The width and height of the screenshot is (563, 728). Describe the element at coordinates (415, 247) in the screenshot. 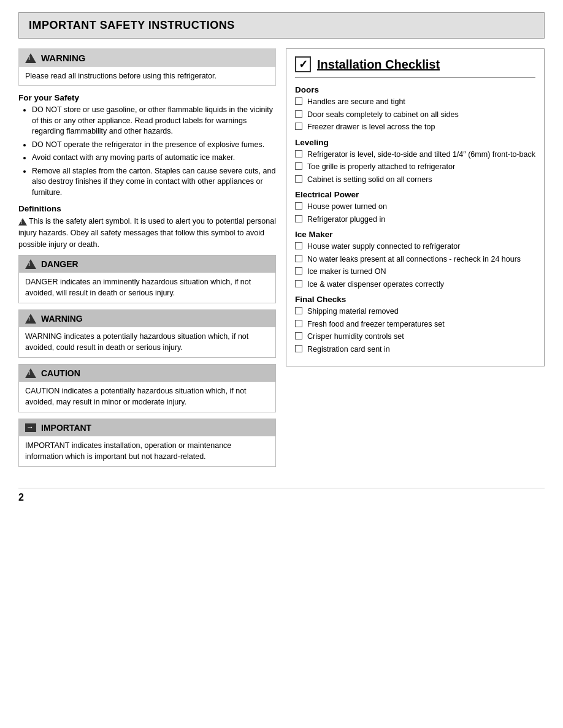

I see `list-item: House water supply connected to refriger…` at that location.